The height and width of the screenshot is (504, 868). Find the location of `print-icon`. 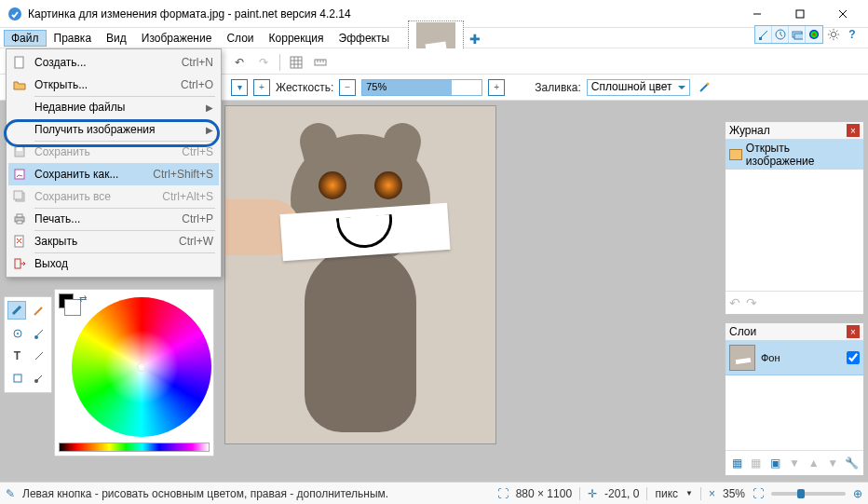

print-icon is located at coordinates (20, 219).